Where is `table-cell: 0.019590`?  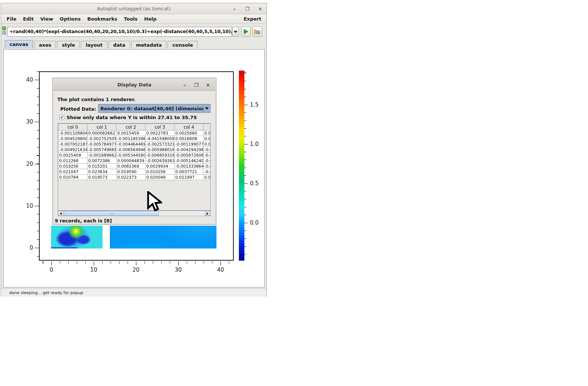 table-cell: 0.019590 is located at coordinates (131, 172).